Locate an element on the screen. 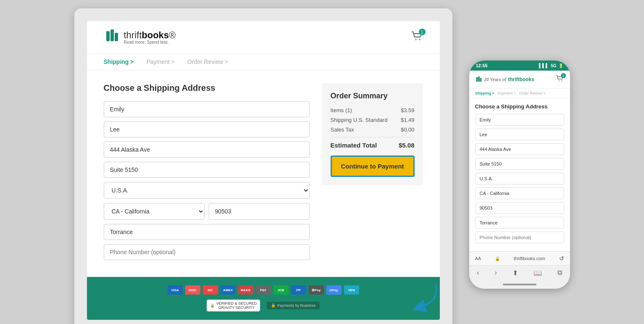 This screenshot has height=324, width=644. phone-breadcrumb-payment: Payment > is located at coordinates (507, 93).